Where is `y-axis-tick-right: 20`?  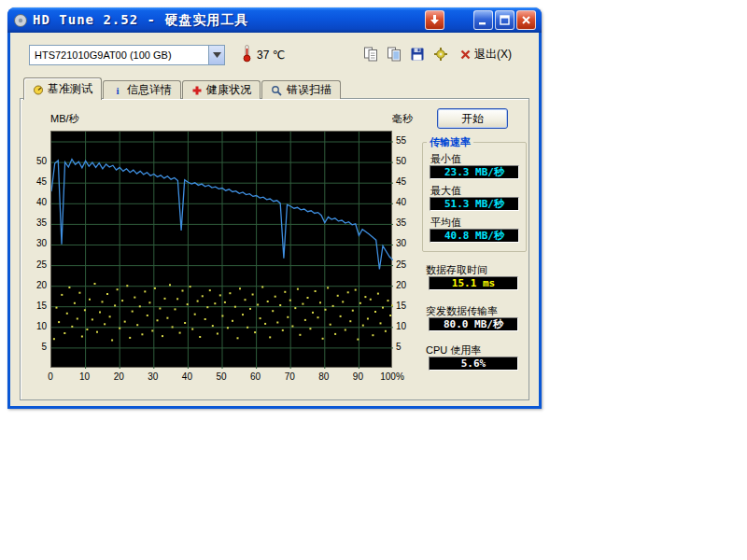 y-axis-tick-right: 20 is located at coordinates (410, 286).